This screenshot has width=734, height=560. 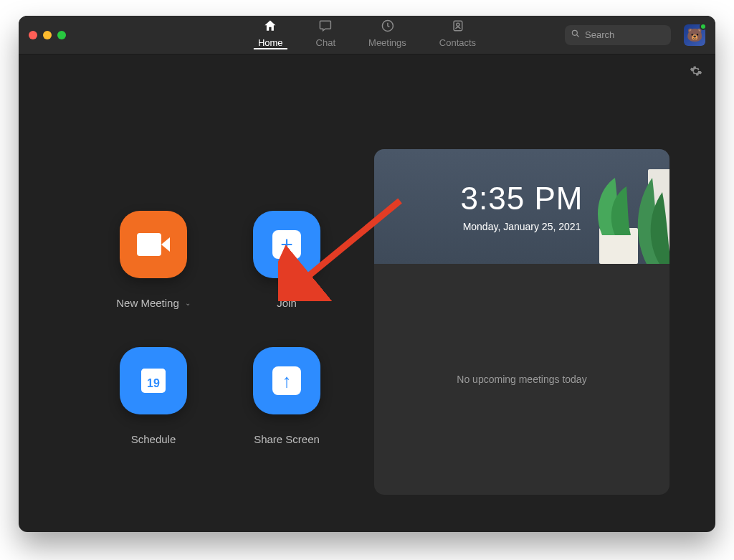 What do you see at coordinates (153, 303) in the screenshot?
I see `new-meeting-label-row: New Meeting ⌄` at bounding box center [153, 303].